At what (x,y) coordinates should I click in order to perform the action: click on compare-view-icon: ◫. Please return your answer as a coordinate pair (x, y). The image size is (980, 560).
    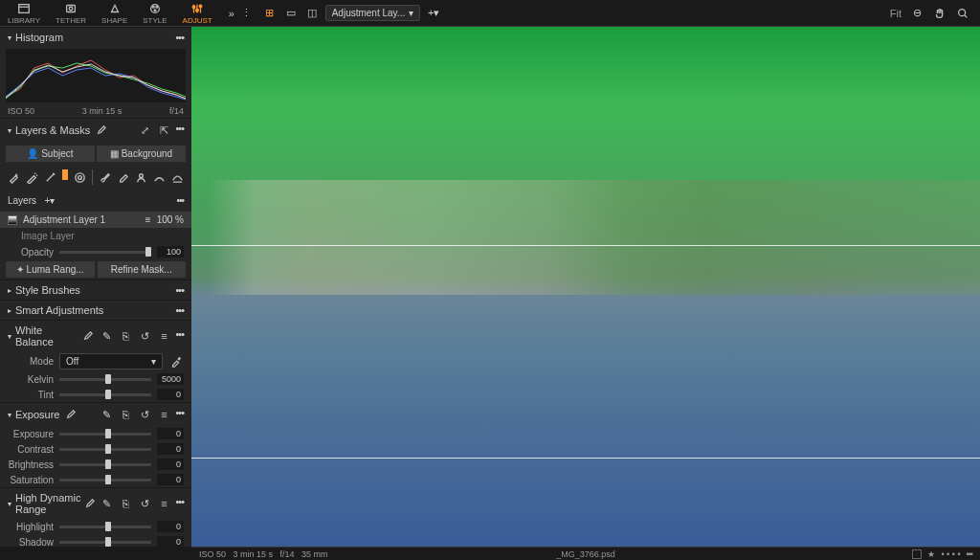
    Looking at the image, I should click on (312, 13).